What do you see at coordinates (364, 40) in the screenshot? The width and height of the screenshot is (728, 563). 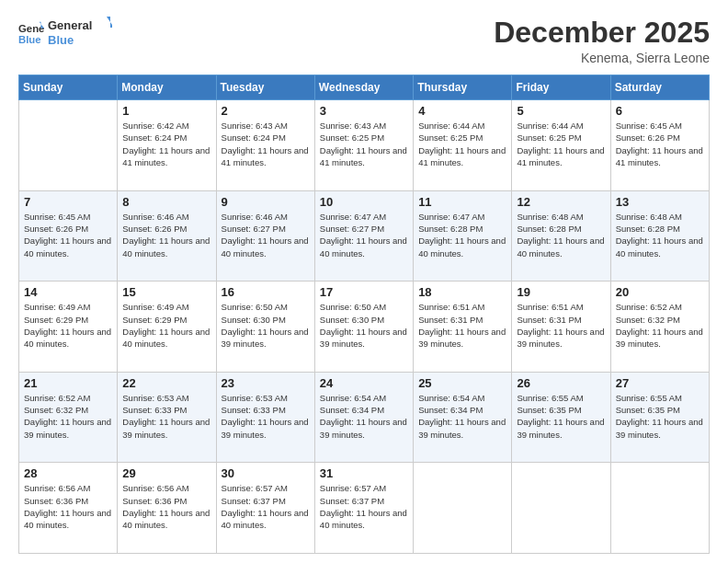 I see `header: General Blue General Blue General Blue D…` at bounding box center [364, 40].